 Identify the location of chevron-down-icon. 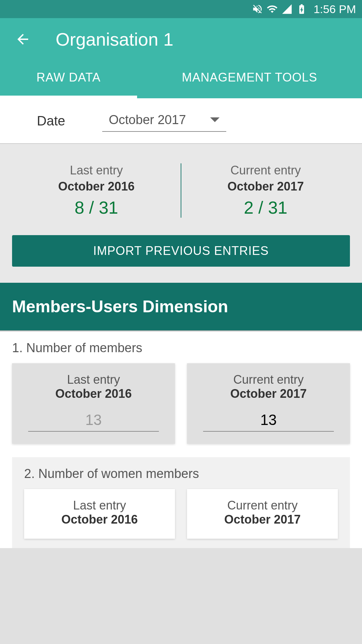
(215, 120).